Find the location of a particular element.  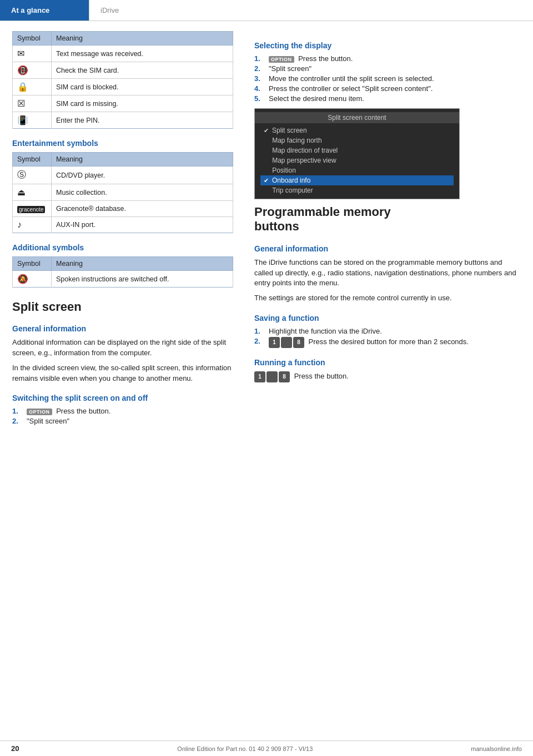

split-screen-heading: Split screen is located at coordinates (123, 307).